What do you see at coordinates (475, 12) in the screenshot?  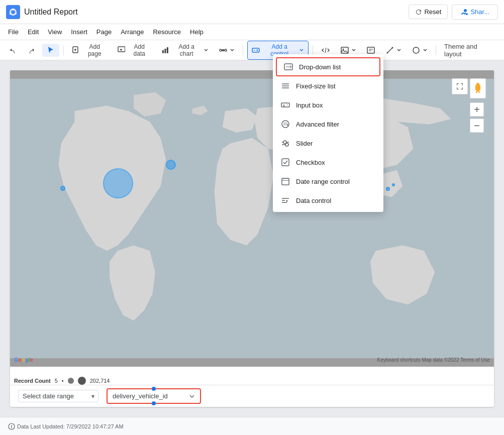 I see `share-button: Shar...` at bounding box center [475, 12].